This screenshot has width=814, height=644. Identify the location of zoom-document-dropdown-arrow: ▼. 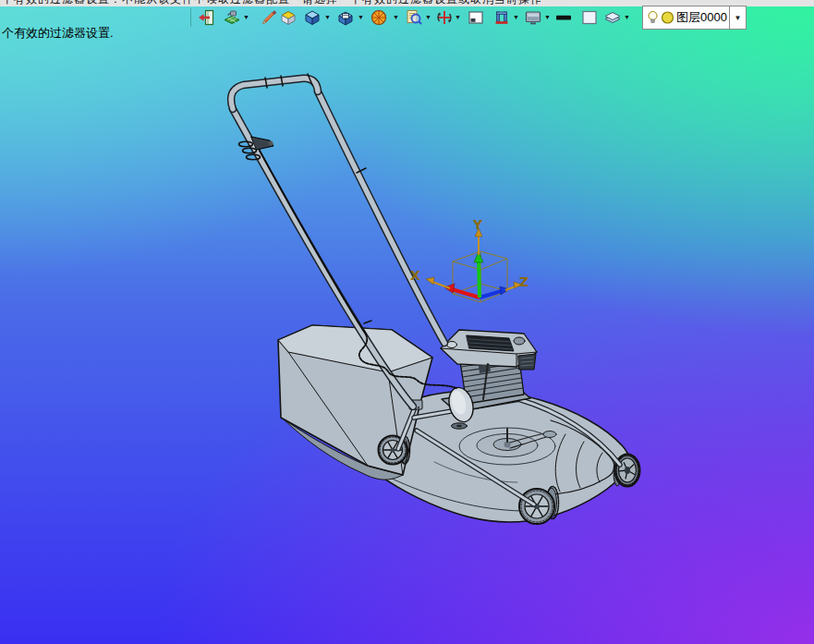
(429, 17).